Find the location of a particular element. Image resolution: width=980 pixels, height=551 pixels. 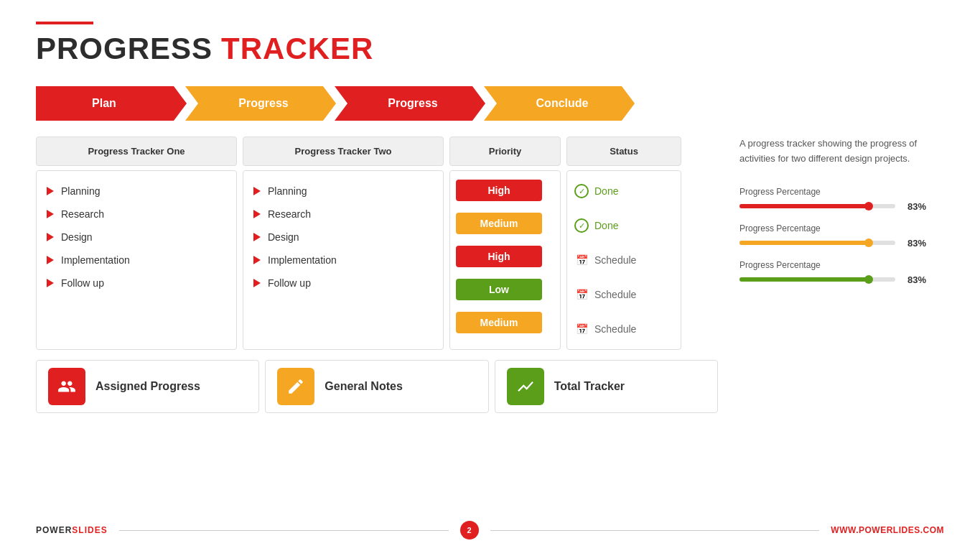

progress-pct-1: 83% is located at coordinates (913, 207).